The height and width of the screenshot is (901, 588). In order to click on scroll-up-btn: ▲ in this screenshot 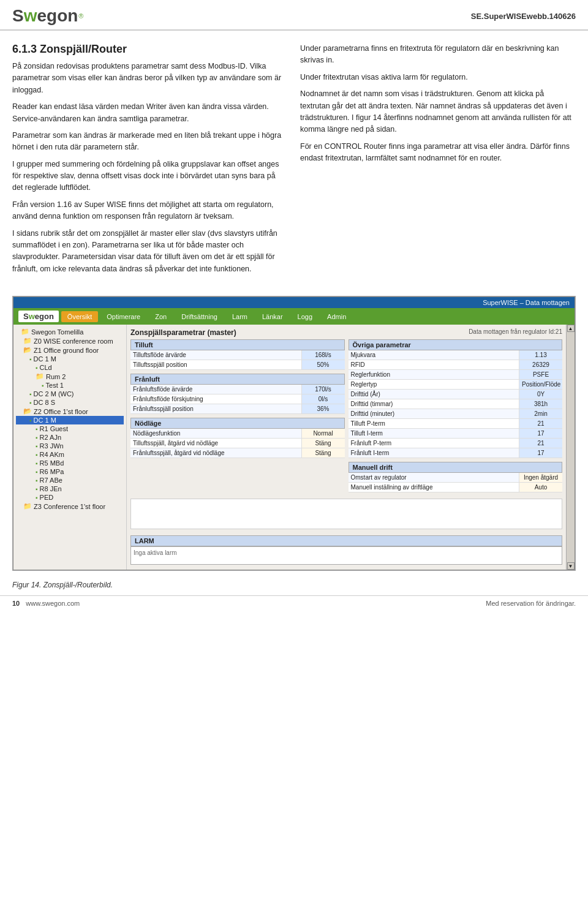, I will do `click(571, 328)`.